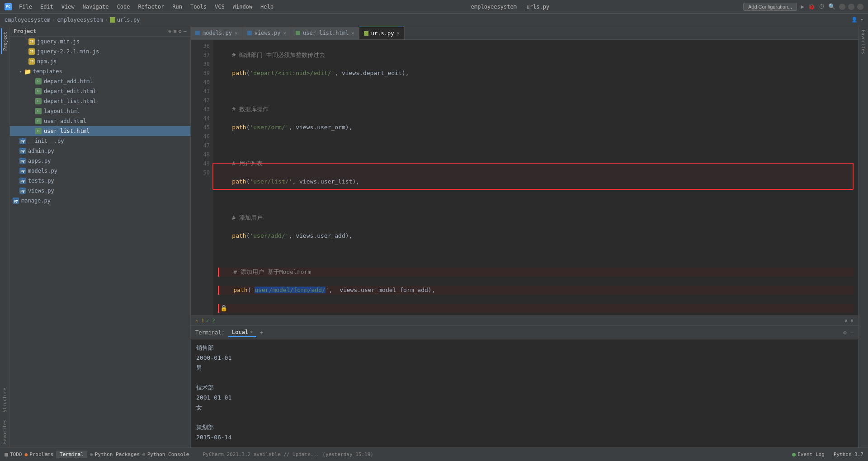 Image resolution: width=868 pixels, height=461 pixels. I want to click on sidebar-item-label: jquery-2.2.1.min.js, so click(68, 52).